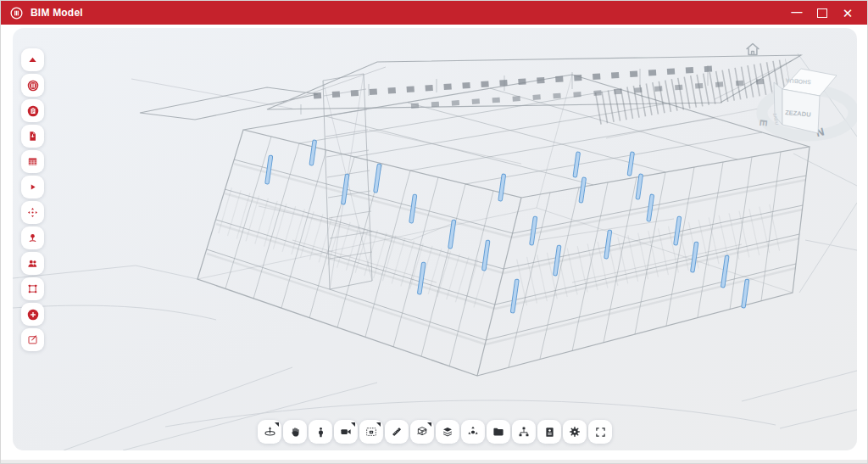 Image resolution: width=868 pixels, height=464 pixels. I want to click on table-icon, so click(32, 161).